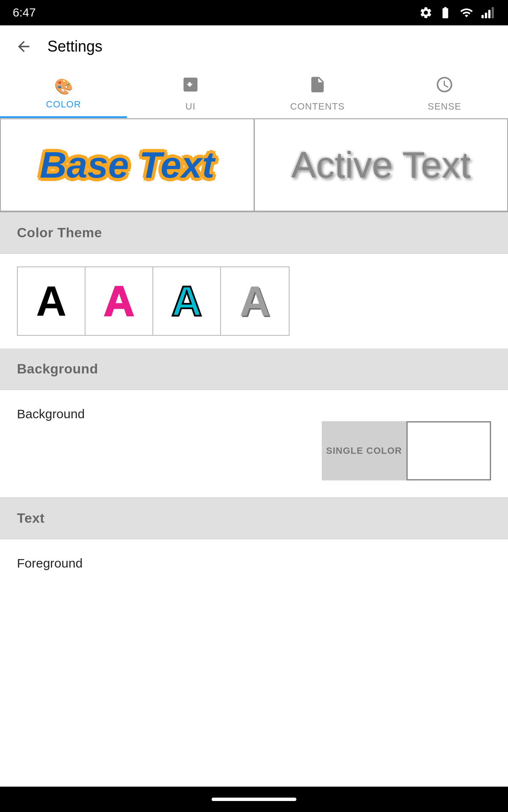 The image size is (508, 812). I want to click on foreground-row: Foreground, so click(254, 563).